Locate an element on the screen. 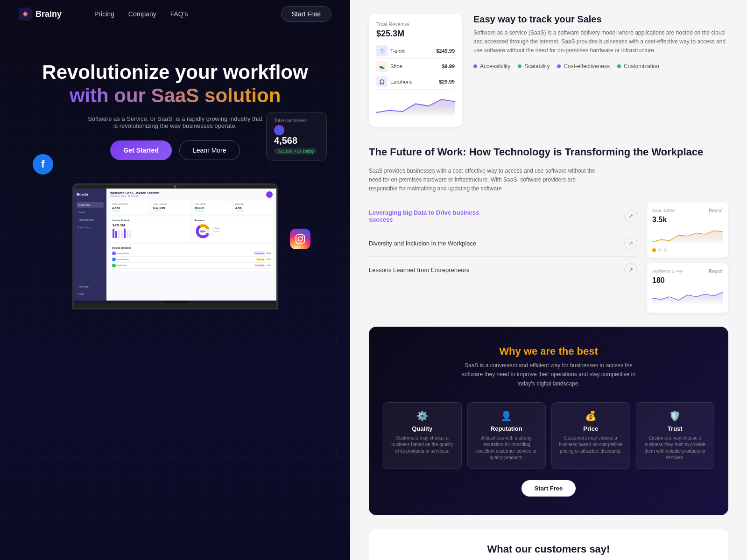 The height and width of the screenshot is (560, 747). card-label: Total customers is located at coordinates (296, 120).